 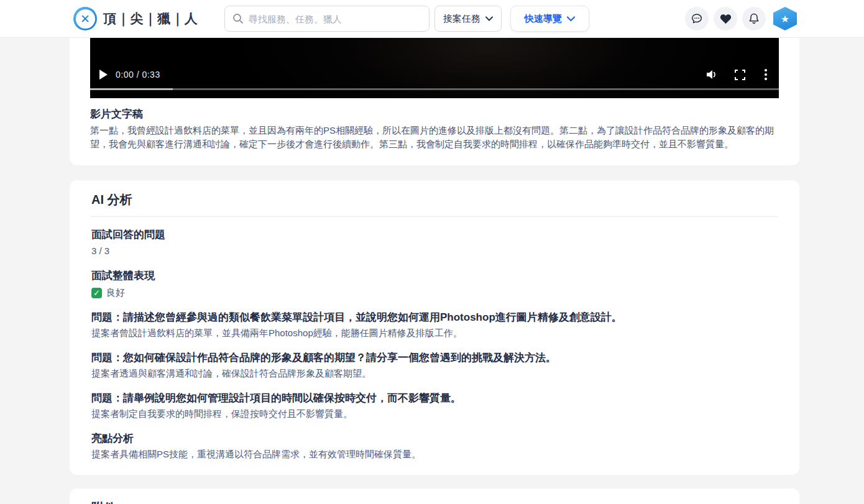 I want to click on highlights-body: 提案者具備相關PS技能，重視溝通以符合品牌需求，並有效管理時間確保質量。, so click(x=434, y=454).